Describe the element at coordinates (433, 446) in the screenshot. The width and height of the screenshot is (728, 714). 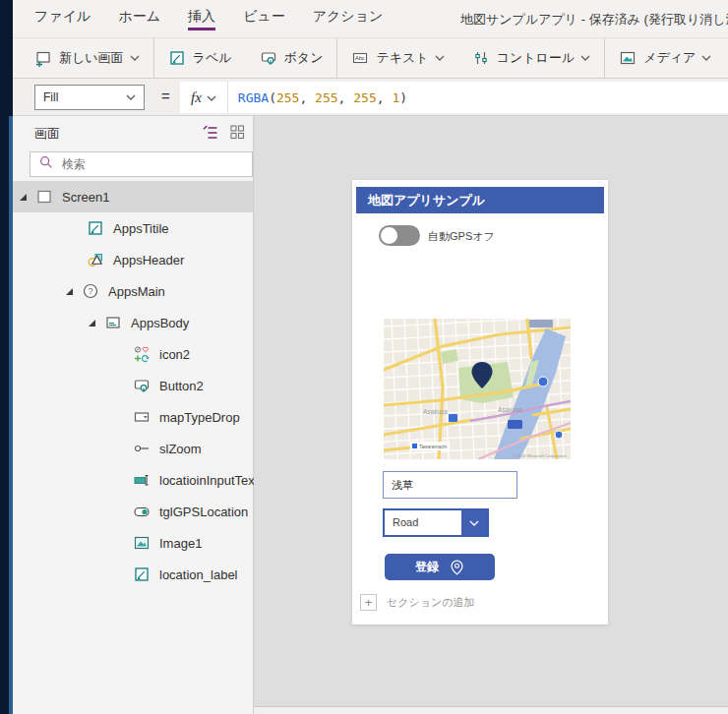
I see `map-label-tawaramachi: Tawaramachi` at that location.